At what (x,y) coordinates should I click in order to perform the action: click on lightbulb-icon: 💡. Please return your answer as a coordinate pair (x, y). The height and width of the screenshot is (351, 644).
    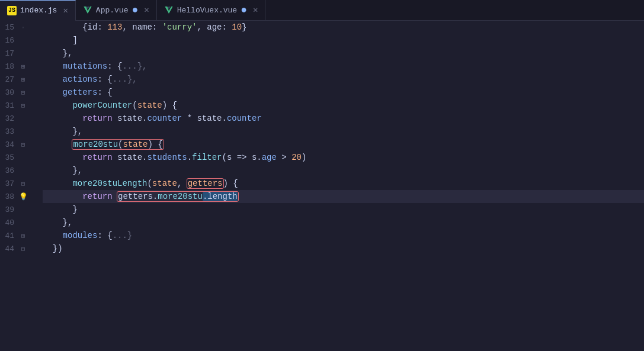
    Looking at the image, I should click on (23, 197).